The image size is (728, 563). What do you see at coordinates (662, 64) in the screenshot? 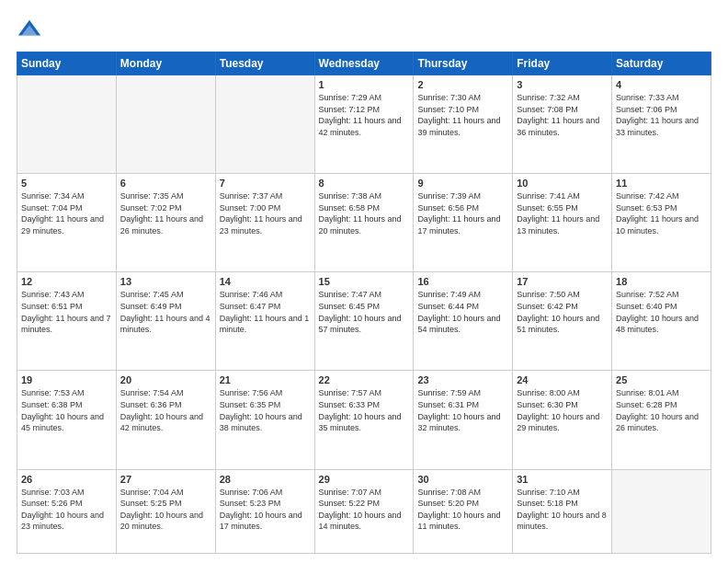
I see `col-header-saturday: Saturday` at bounding box center [662, 64].